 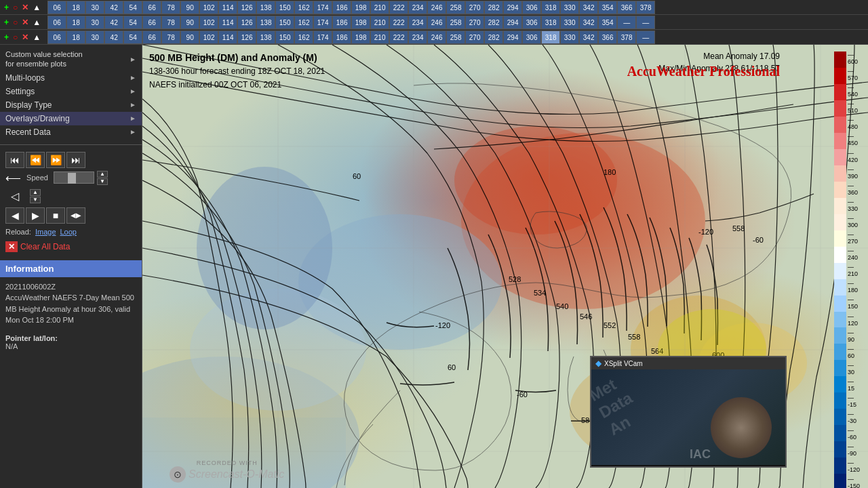 What do you see at coordinates (25, 22) in the screenshot?
I see `x-ctrl-2: ✕` at bounding box center [25, 22].